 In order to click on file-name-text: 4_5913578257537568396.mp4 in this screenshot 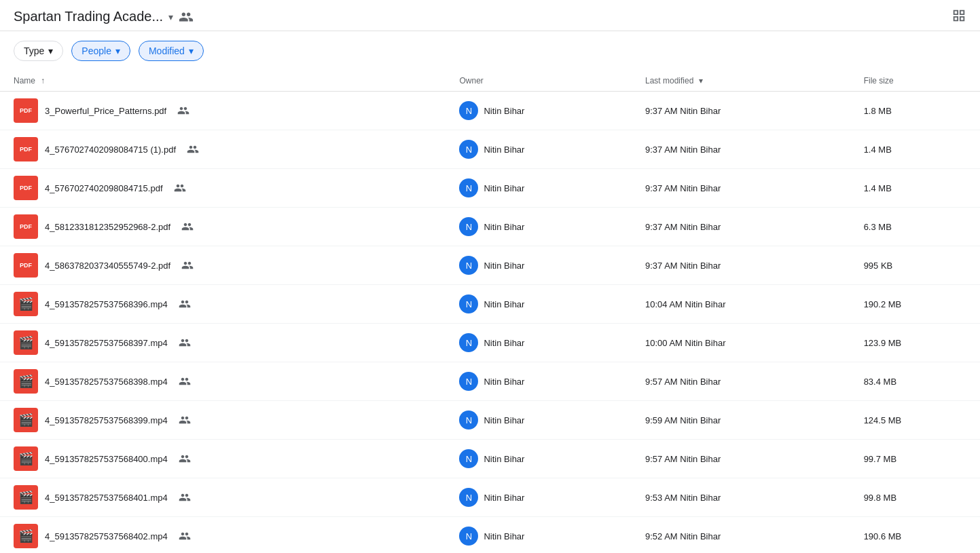, I will do `click(106, 304)`.